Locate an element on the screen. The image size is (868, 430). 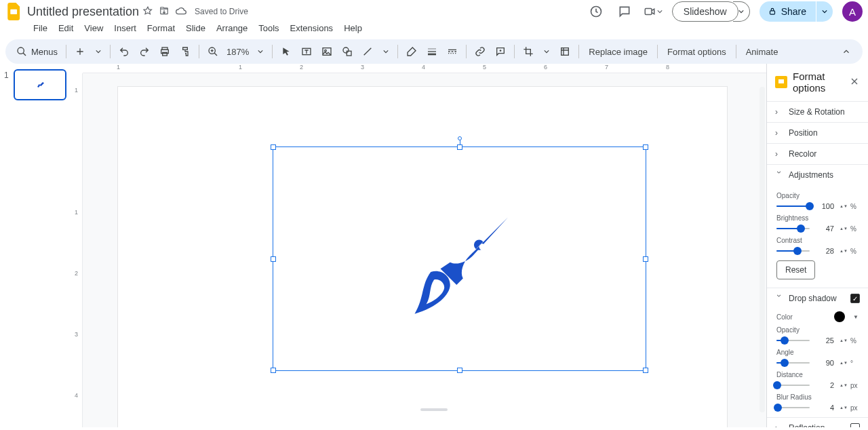
filmstrip: 1 is located at coordinates (37, 246).